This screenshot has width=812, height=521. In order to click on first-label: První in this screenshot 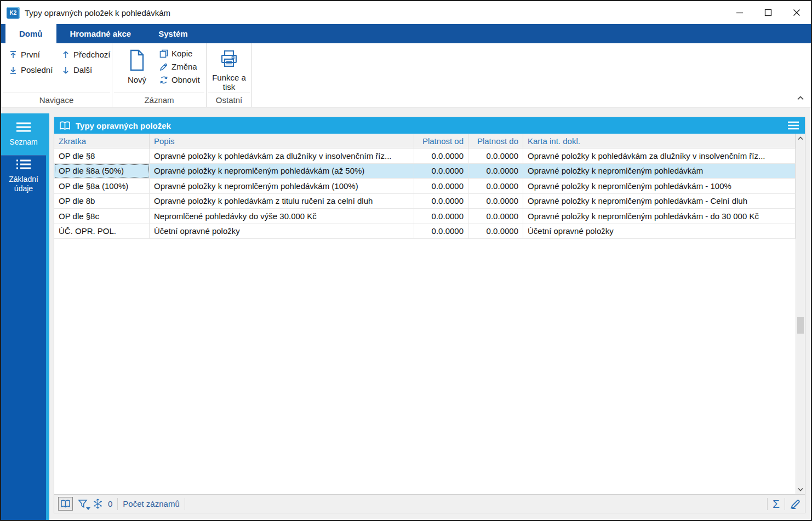, I will do `click(31, 55)`.